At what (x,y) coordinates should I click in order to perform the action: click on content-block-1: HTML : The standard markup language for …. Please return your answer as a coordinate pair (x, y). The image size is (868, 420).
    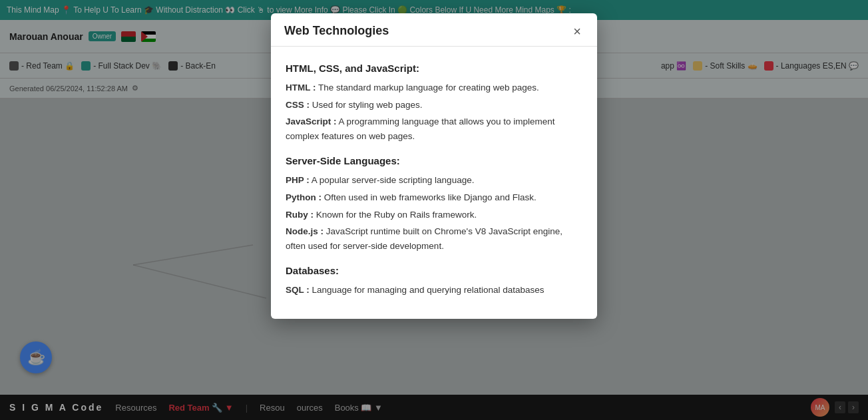
    Looking at the image, I should click on (434, 112).